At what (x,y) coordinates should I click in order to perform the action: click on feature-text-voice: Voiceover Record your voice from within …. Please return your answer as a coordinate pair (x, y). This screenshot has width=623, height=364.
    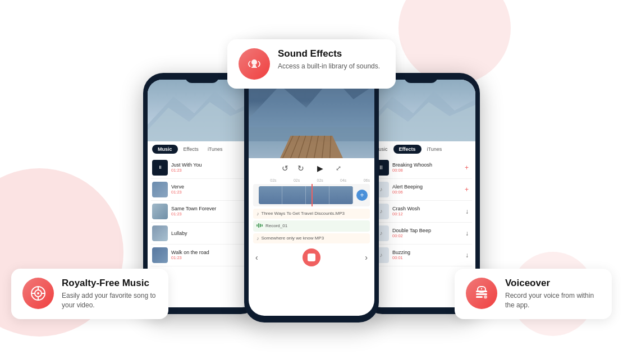
    Looking at the image, I should click on (553, 294).